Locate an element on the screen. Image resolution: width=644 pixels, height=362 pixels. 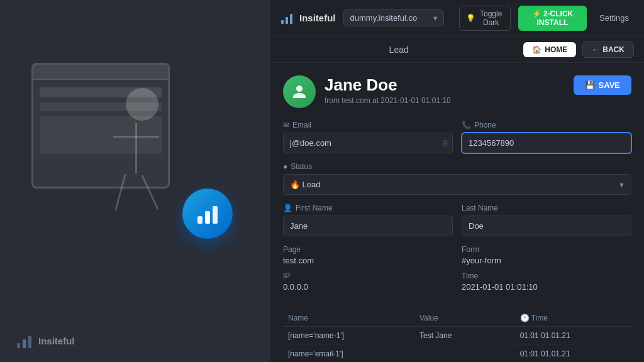
status-row: ● Status 🔥 Lead ▼ is located at coordinates (457, 178).